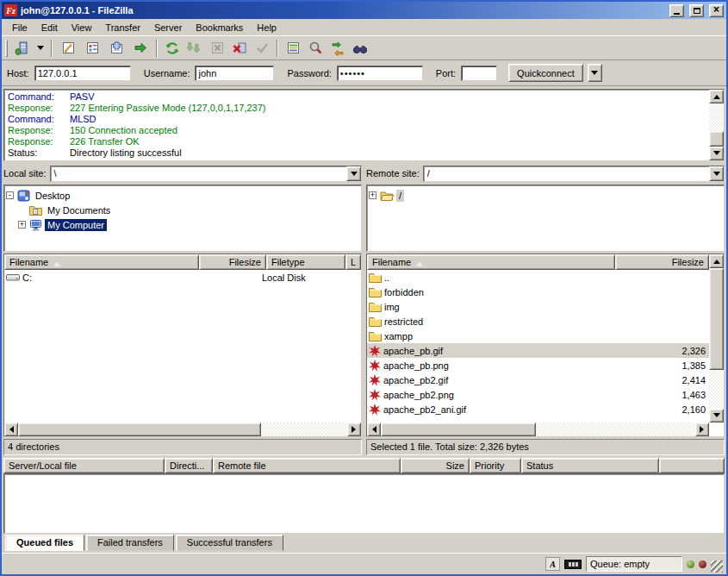 This screenshot has height=576, width=728. Describe the element at coordinates (217, 48) in the screenshot. I see `cancel-operation-button` at that location.